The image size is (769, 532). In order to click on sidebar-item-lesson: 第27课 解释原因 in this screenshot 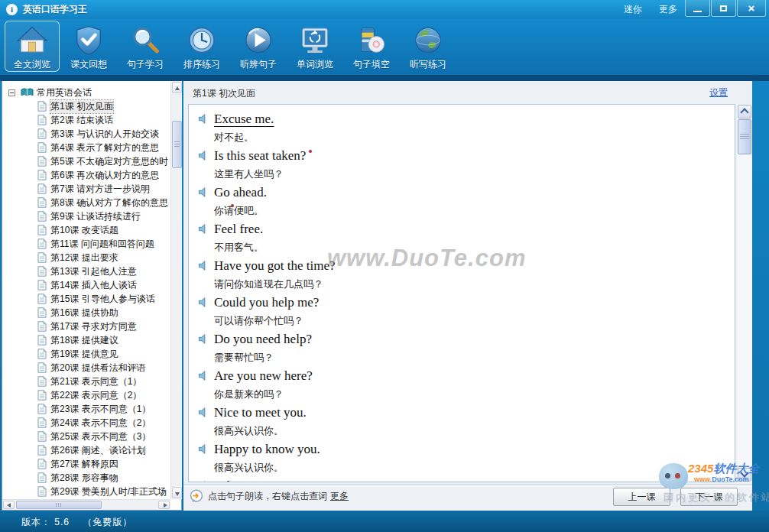, I will do `click(86, 464)`.